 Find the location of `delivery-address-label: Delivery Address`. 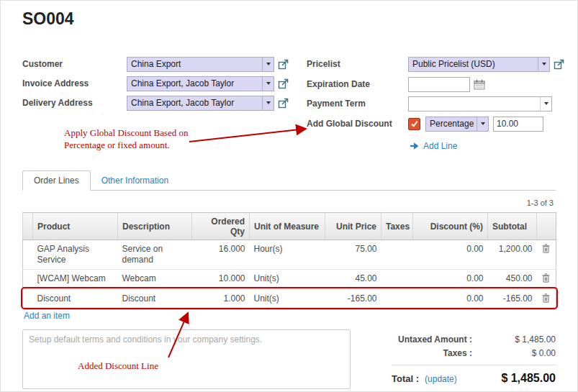

delivery-address-label: Delivery Address is located at coordinates (75, 103).